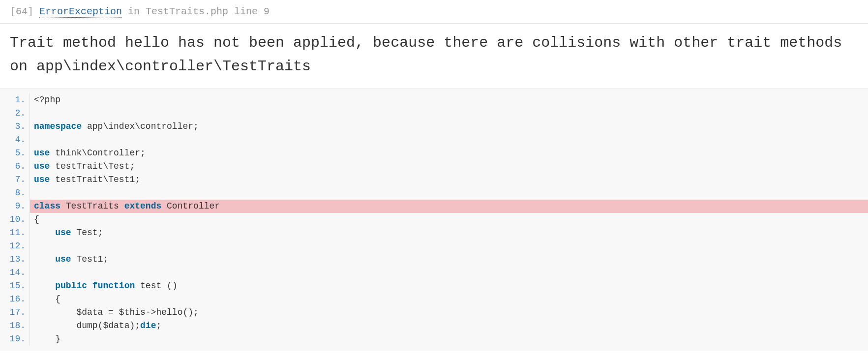  Describe the element at coordinates (15, 127) in the screenshot. I see `line-number: 3.` at that location.